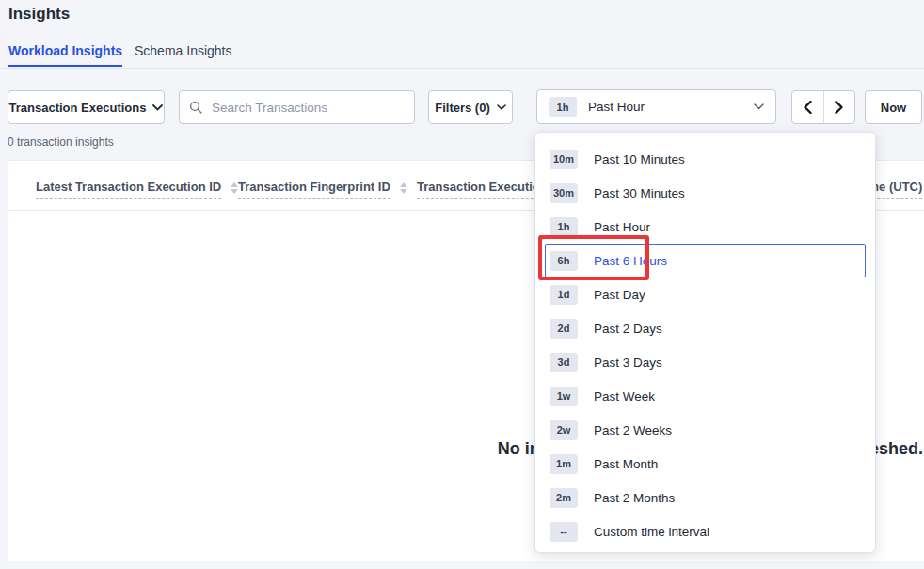 This screenshot has height=569, width=924. Describe the element at coordinates (60, 142) in the screenshot. I see `insights-count: 0 transaction insights` at that location.